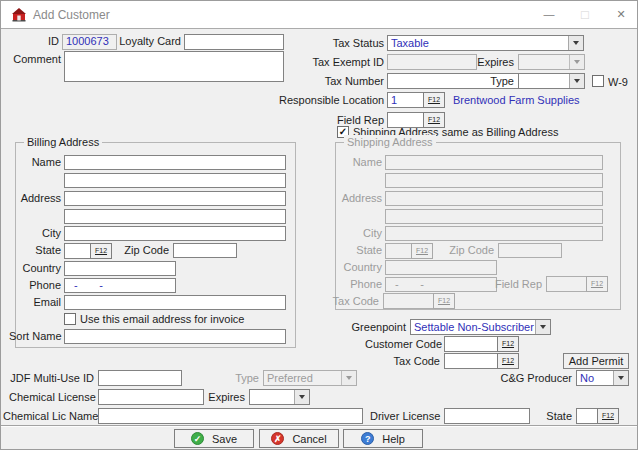 This screenshot has height=450, width=638. What do you see at coordinates (394, 100) in the screenshot?
I see `responsible-location-value: 1` at bounding box center [394, 100].